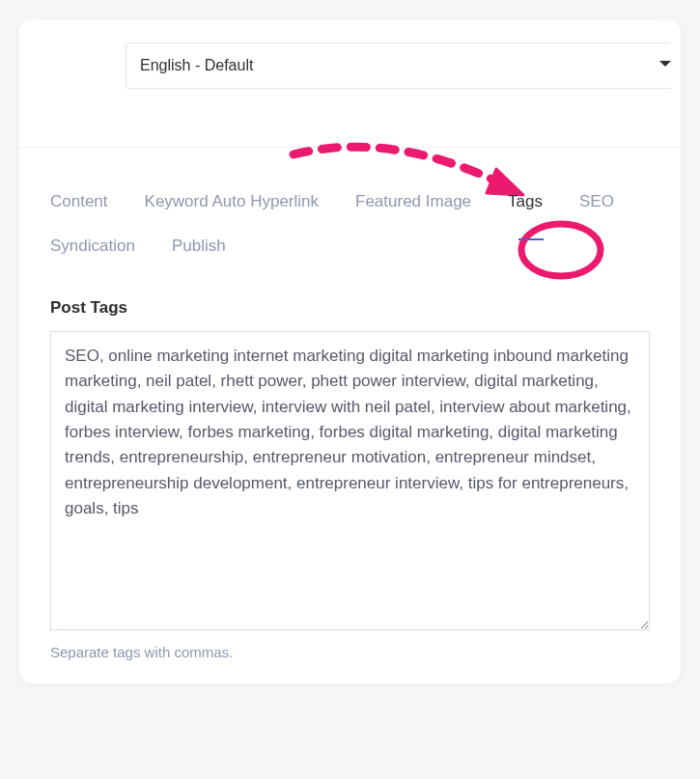 Image resolution: width=700 pixels, height=779 pixels. Describe the element at coordinates (597, 202) in the screenshot. I see `tab-seo: SEO` at that location.